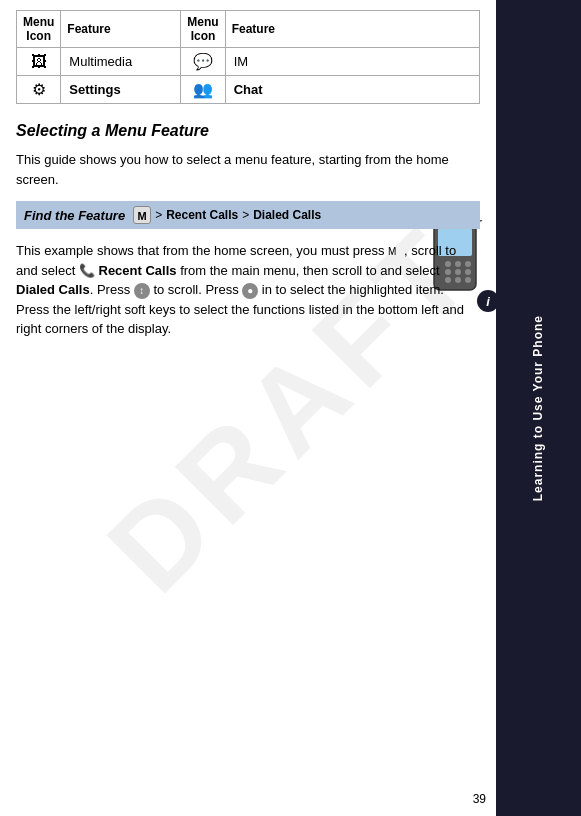  I want to click on row1-icon2: 👥, so click(203, 90).